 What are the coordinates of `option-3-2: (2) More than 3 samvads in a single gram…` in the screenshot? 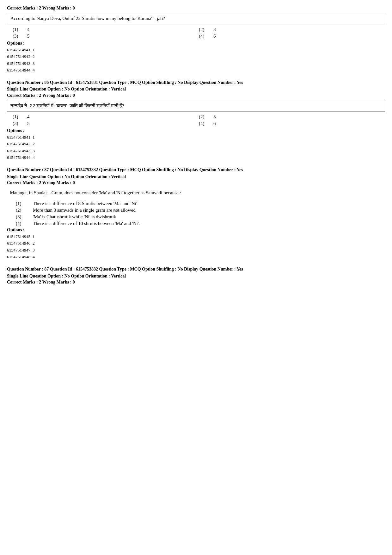 It's located at (200, 210).